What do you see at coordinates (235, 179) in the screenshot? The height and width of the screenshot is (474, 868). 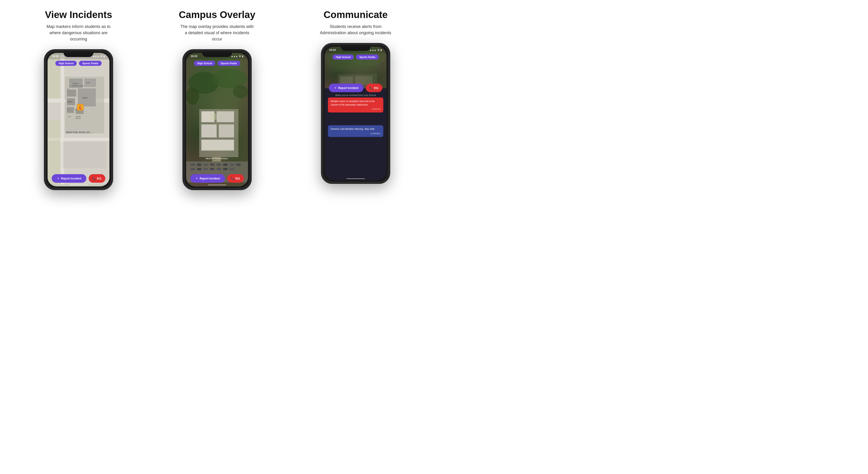 I see `call-911-button-2: 📞 911` at bounding box center [235, 179].